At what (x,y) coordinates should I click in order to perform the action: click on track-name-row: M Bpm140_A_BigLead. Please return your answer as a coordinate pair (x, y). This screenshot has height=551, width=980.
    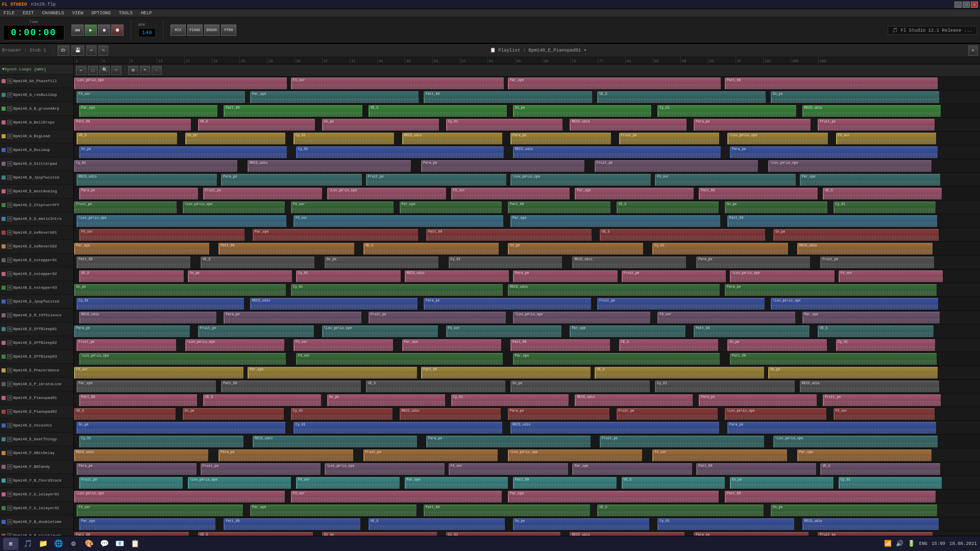
    Looking at the image, I should click on (37, 137).